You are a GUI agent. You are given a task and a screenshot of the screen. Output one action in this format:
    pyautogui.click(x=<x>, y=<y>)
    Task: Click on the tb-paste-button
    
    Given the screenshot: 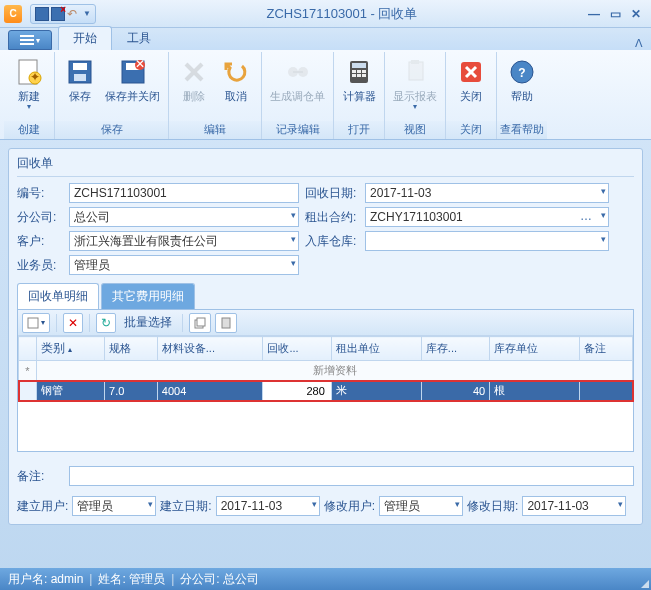 What is the action you would take?
    pyautogui.click(x=226, y=323)
    